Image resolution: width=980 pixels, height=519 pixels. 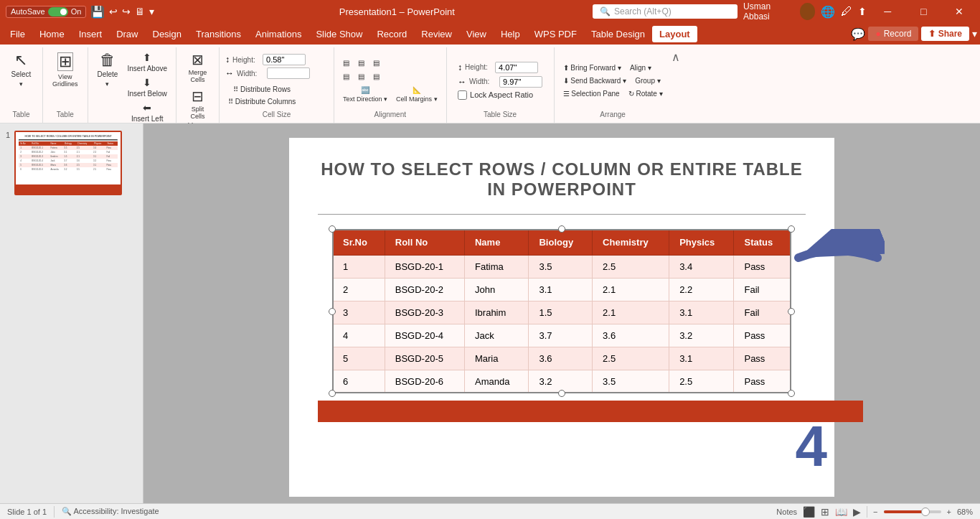 I want to click on menu-file: File, so click(x=17, y=34).